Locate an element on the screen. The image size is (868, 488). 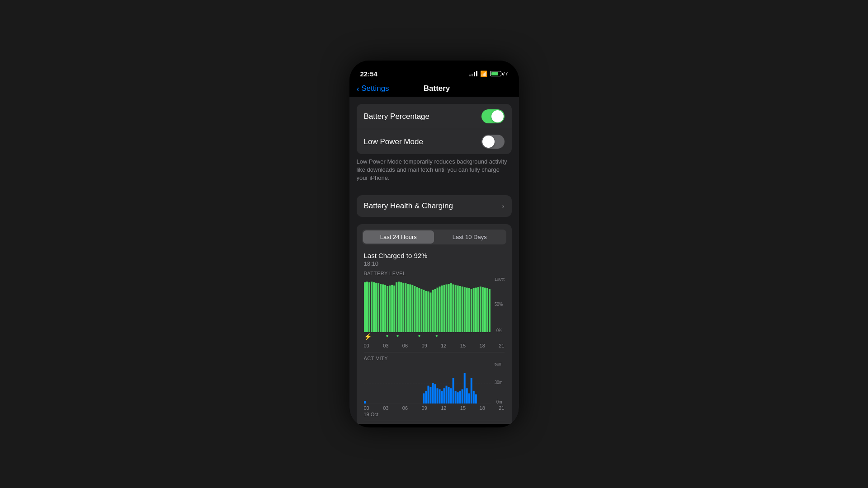
battery-health-label: Battery Health & Charging is located at coordinates (409, 206).